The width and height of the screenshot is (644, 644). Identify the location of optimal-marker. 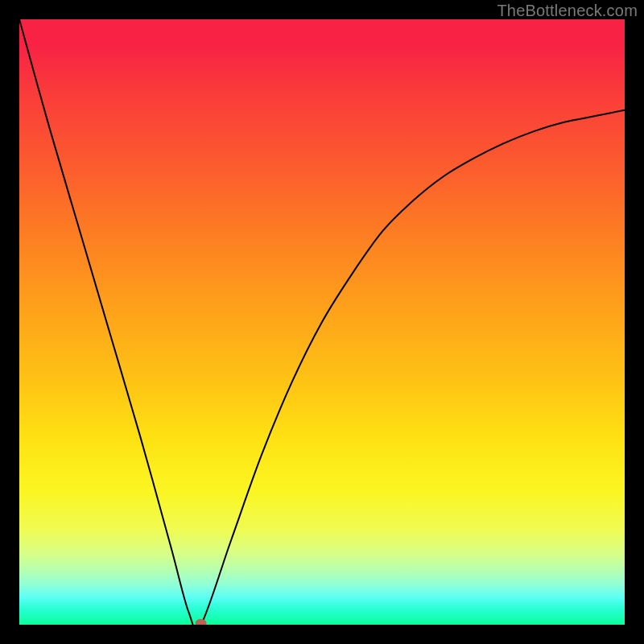
(201, 621).